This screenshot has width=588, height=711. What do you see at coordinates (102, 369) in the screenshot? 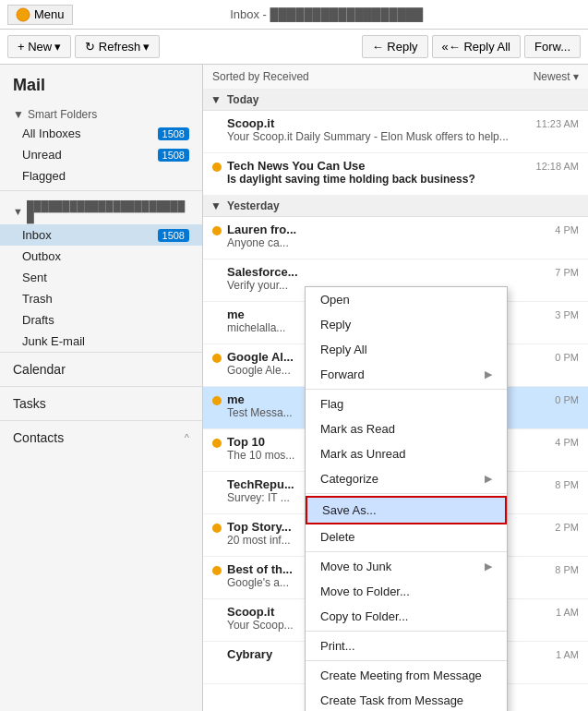
I see `sidebar-nav-calendar: Calendar` at bounding box center [102, 369].